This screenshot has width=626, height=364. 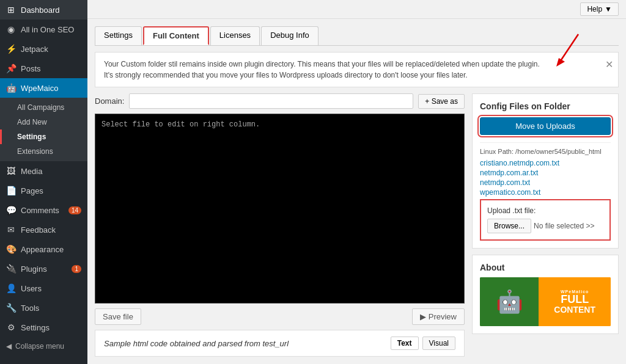 I want to click on plugins-badge: 1, so click(x=76, y=269).